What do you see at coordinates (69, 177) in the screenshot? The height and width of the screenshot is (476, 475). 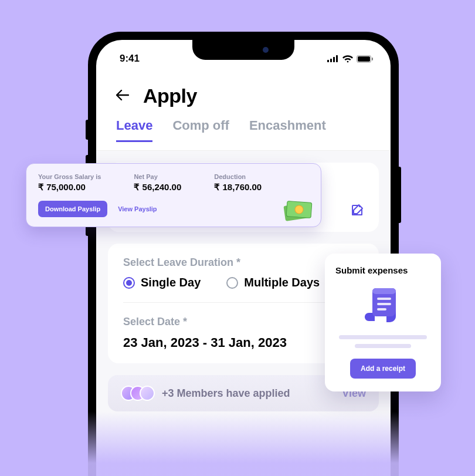 I see `gross-label: Your Gross Salary is` at bounding box center [69, 177].